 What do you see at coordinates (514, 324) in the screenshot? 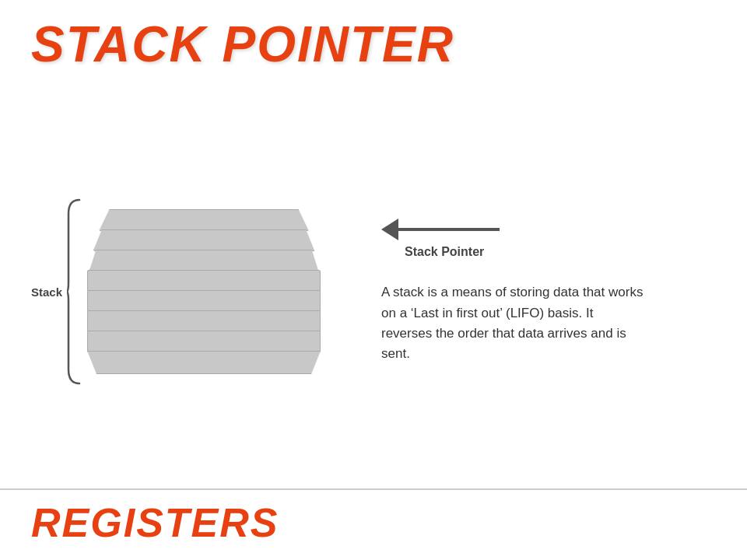
I see `description-text: A stack is a means of storing data that …` at bounding box center [514, 324].